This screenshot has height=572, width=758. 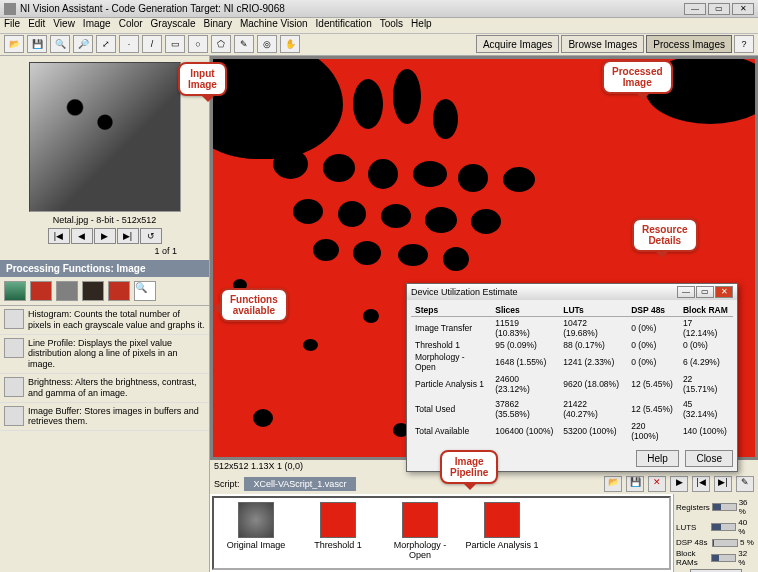 What do you see at coordinates (221, 44) in the screenshot?
I see `roi-poly-icon: ⬠` at bounding box center [221, 44].